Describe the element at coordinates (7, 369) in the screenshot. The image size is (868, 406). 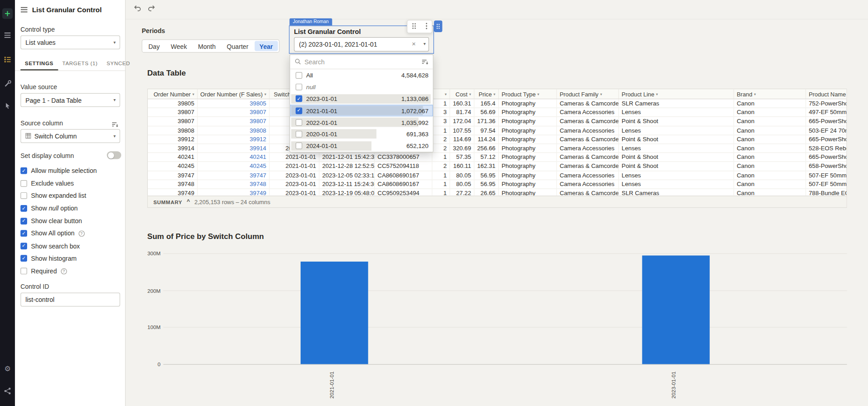
I see `settings-gear-icon: ⚙` at that location.